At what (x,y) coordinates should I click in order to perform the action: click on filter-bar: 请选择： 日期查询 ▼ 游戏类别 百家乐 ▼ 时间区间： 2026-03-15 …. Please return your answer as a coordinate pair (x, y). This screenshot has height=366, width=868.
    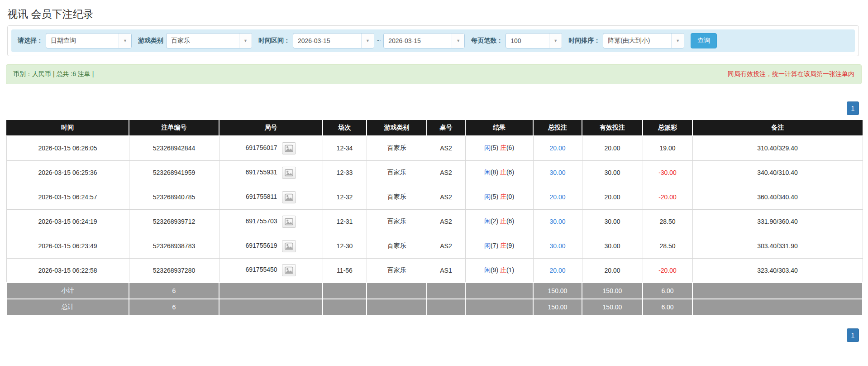
    Looking at the image, I should click on (433, 41).